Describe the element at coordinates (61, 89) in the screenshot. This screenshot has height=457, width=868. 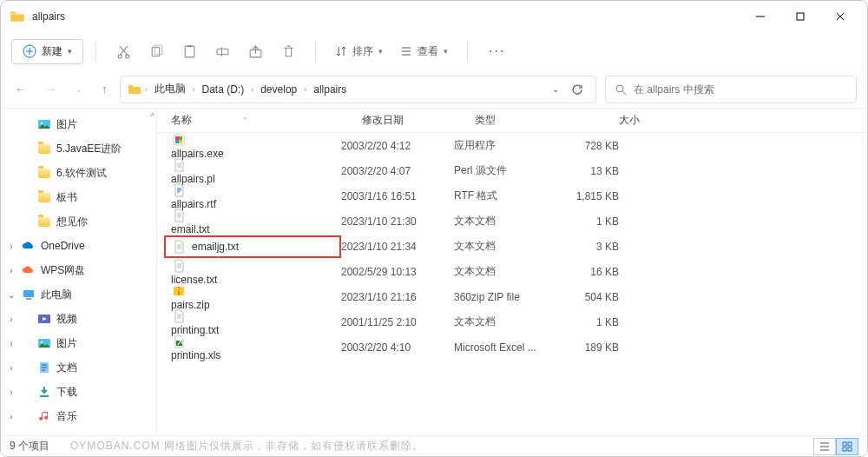
I see `nav-arrows: ← → ⌄ ↑` at that location.